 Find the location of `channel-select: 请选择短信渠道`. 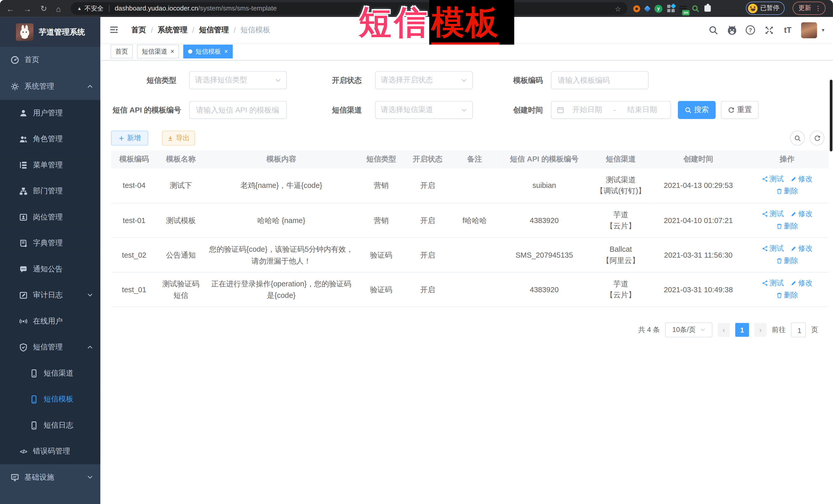

channel-select: 请选择短信渠道 is located at coordinates (424, 110).